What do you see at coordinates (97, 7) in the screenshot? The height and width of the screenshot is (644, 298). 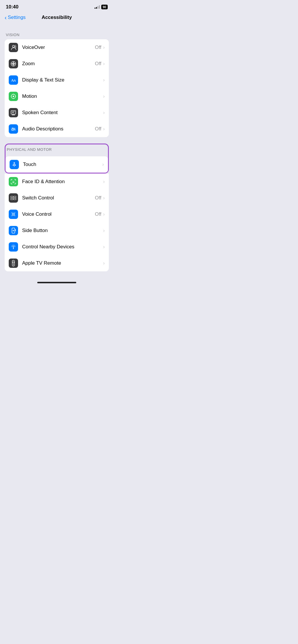 I see `signal-bars-icon` at bounding box center [97, 7].